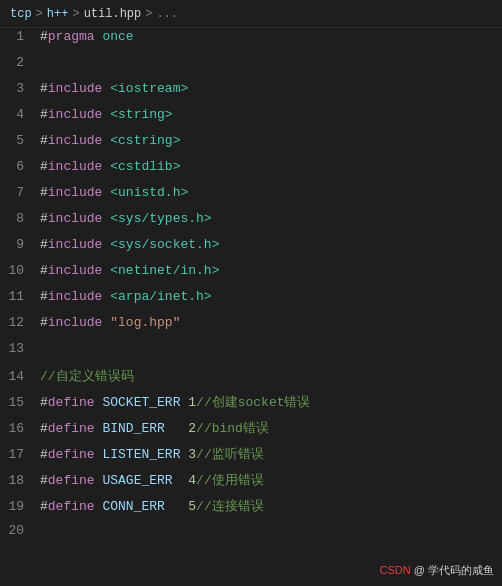  What do you see at coordinates (251, 41) in the screenshot?
I see `code-line: 1#pragma once` at bounding box center [251, 41].